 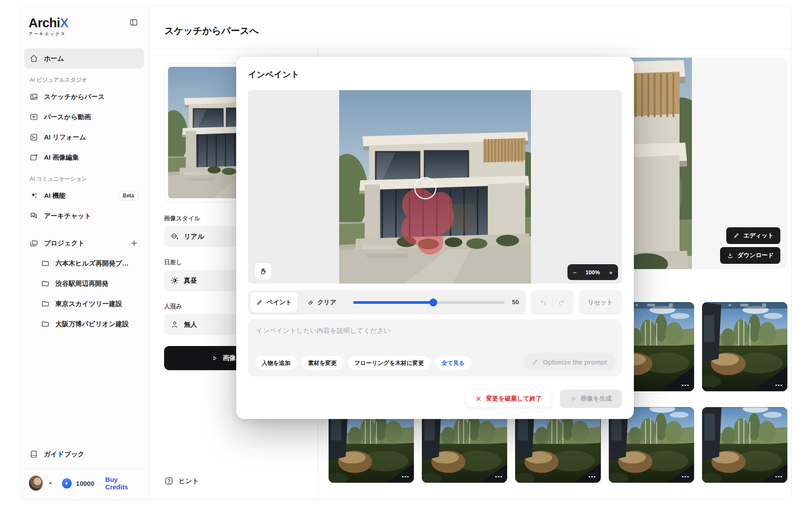 I want to click on discard-exit-button: 変更を破棄して終了, so click(x=508, y=399).